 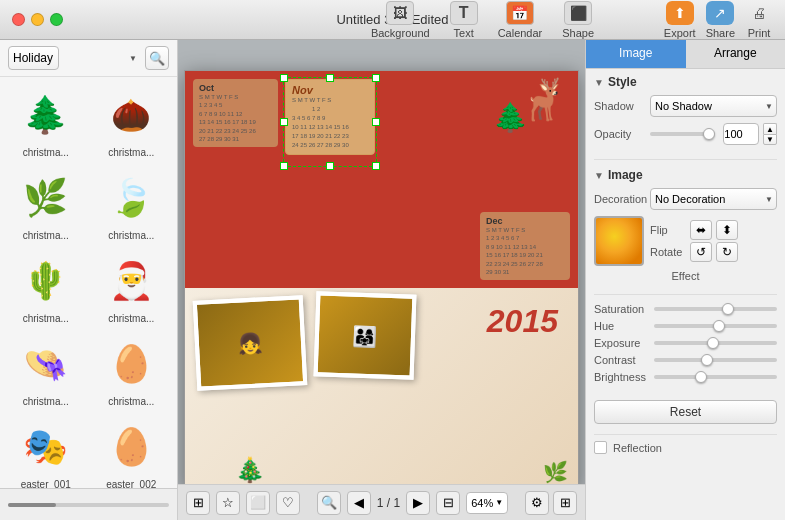 I want to click on export-label: Export, so click(x=680, y=33).